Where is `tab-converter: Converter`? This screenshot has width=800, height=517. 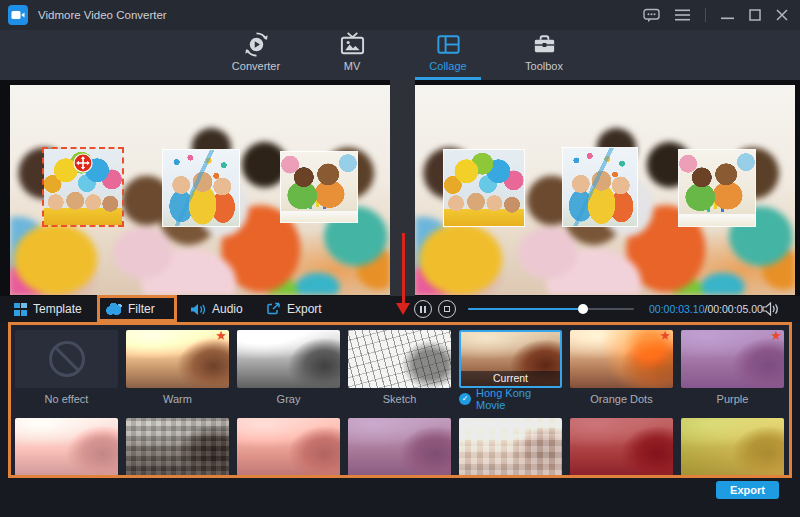
tab-converter: Converter is located at coordinates (256, 55).